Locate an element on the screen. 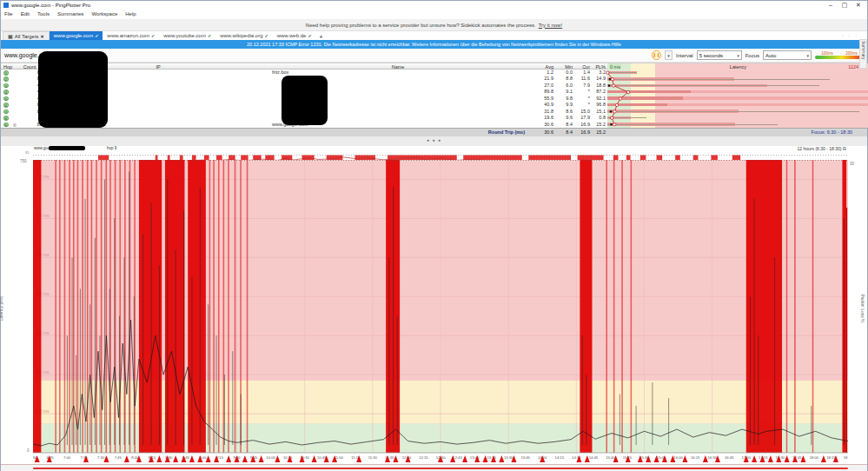 The height and width of the screenshot is (471, 868). tab-wikipedia: www.wikipedia.org ✔ is located at coordinates (244, 36).